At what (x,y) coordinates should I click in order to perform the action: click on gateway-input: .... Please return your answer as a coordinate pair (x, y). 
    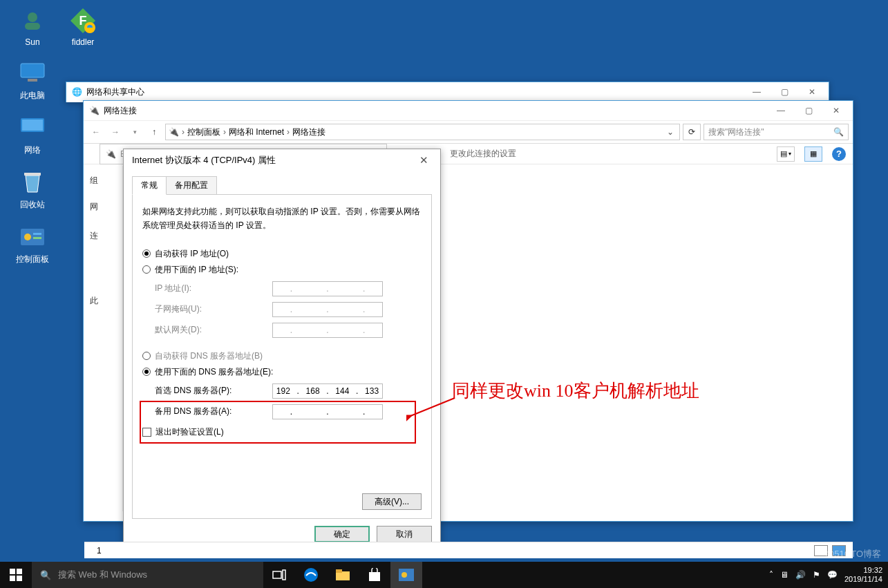
    Looking at the image, I should click on (328, 330).